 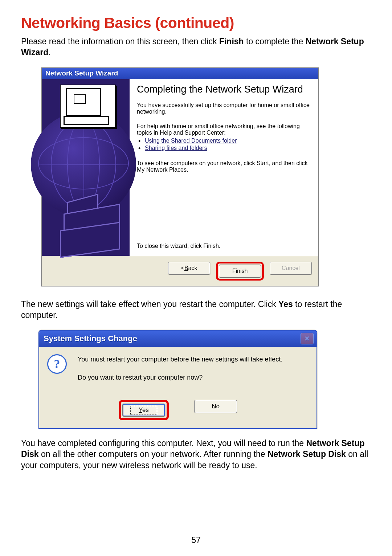 I want to click on finish-button-highlight: Finish, so click(x=240, y=271).